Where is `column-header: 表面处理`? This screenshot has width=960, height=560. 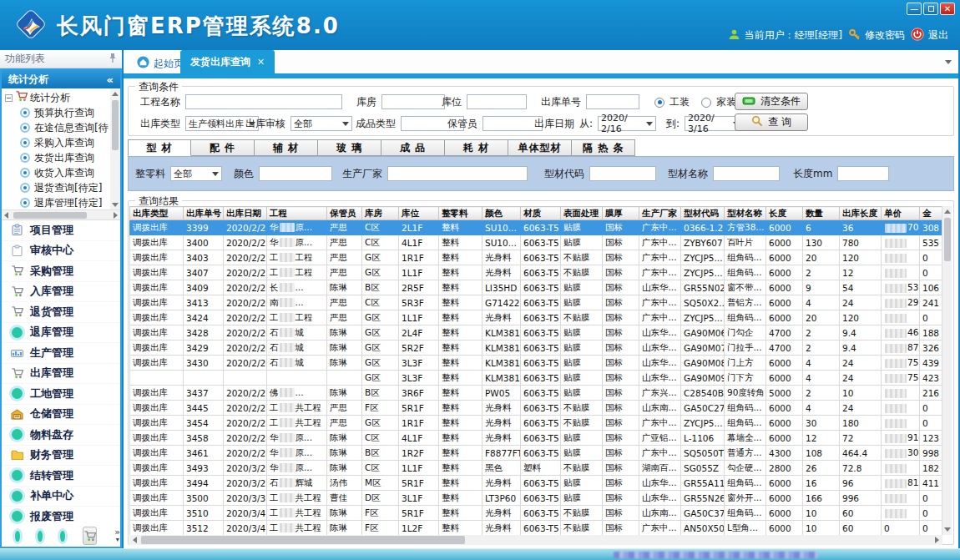 column-header: 表面处理 is located at coordinates (582, 214).